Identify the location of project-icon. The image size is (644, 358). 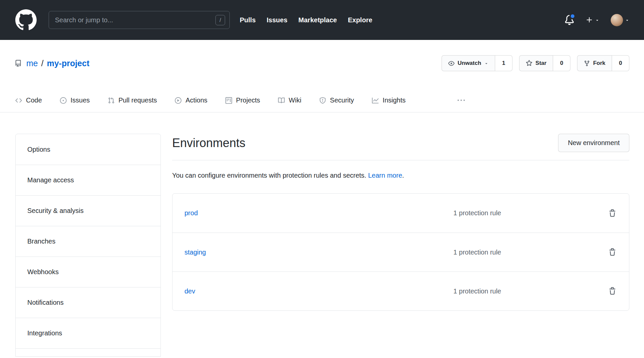
(229, 100).